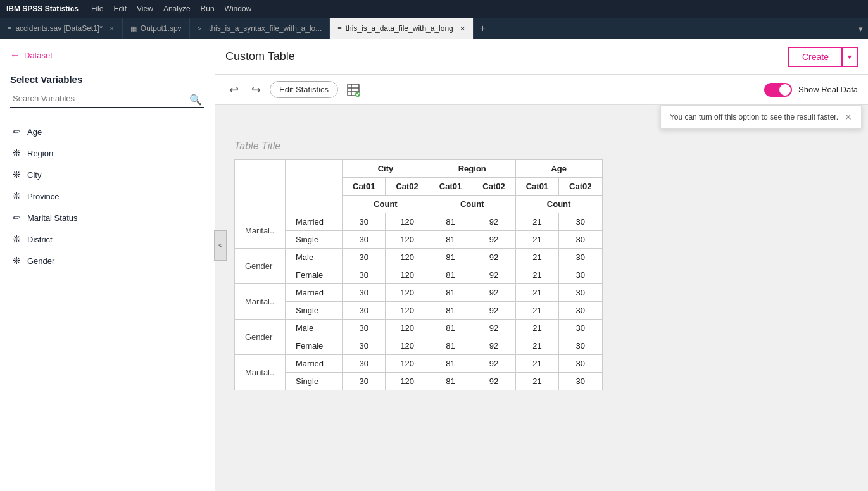 Image resolution: width=868 pixels, height=491 pixels. Describe the element at coordinates (314, 311) in the screenshot. I see `row-sub-label: Single` at that location.